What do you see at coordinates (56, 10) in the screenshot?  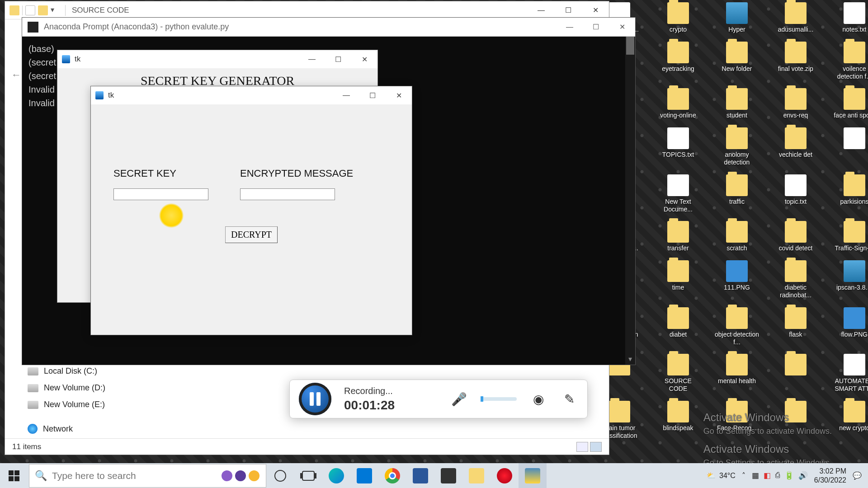 I see `chevron-down-icon: ▾` at bounding box center [56, 10].